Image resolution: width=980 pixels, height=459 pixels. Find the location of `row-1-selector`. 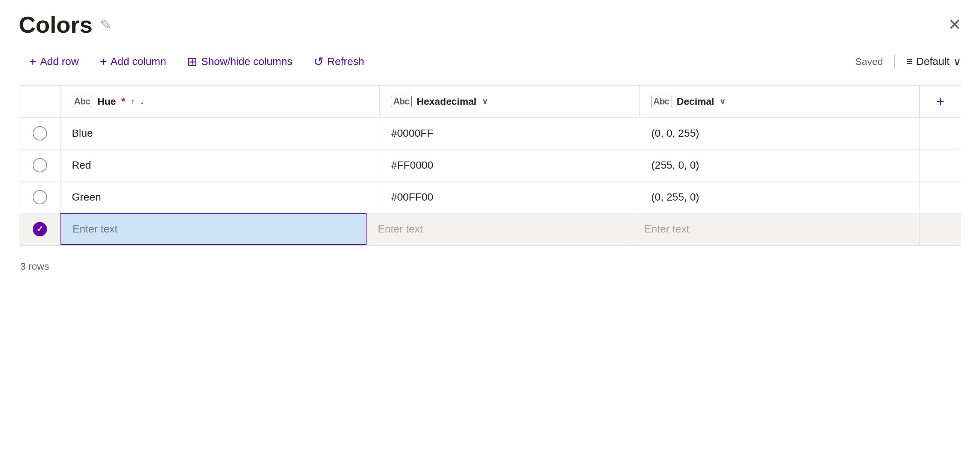

row-1-selector is located at coordinates (40, 133).